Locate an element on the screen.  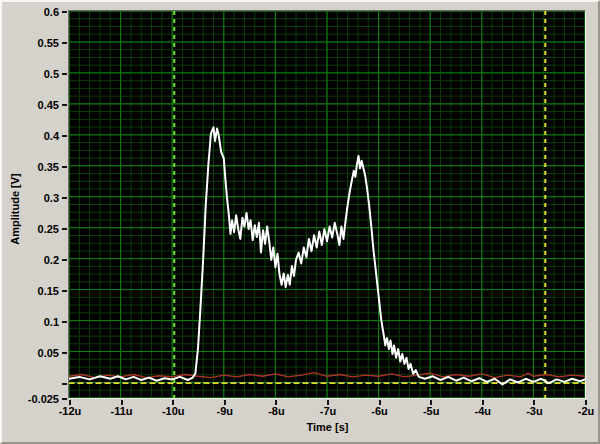
x-tick-label: -6u is located at coordinates (380, 412).